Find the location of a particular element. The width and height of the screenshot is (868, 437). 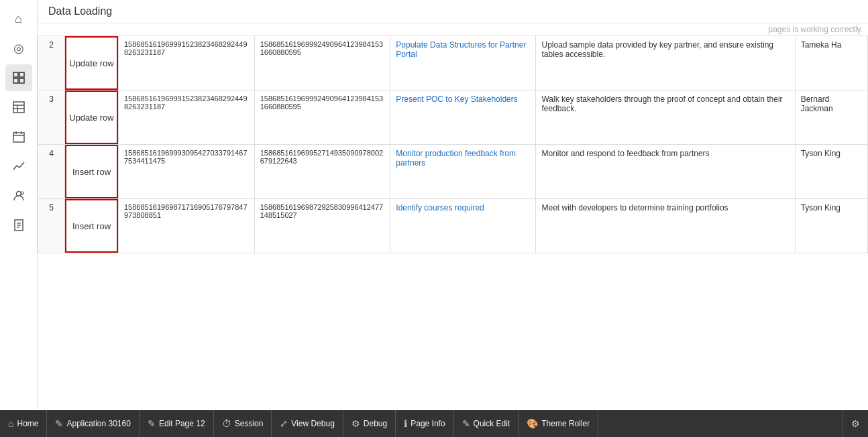

table-row: 5 Insert row 158685161969871716905176797… is located at coordinates (453, 227).